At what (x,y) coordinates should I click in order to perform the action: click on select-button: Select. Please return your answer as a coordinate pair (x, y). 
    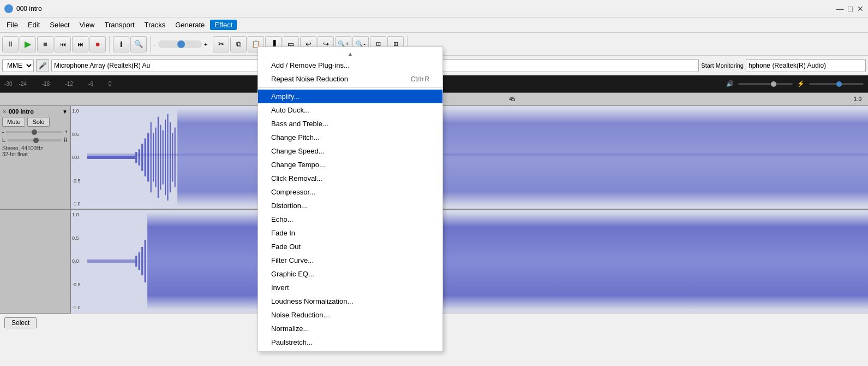
    Looking at the image, I should click on (21, 323).